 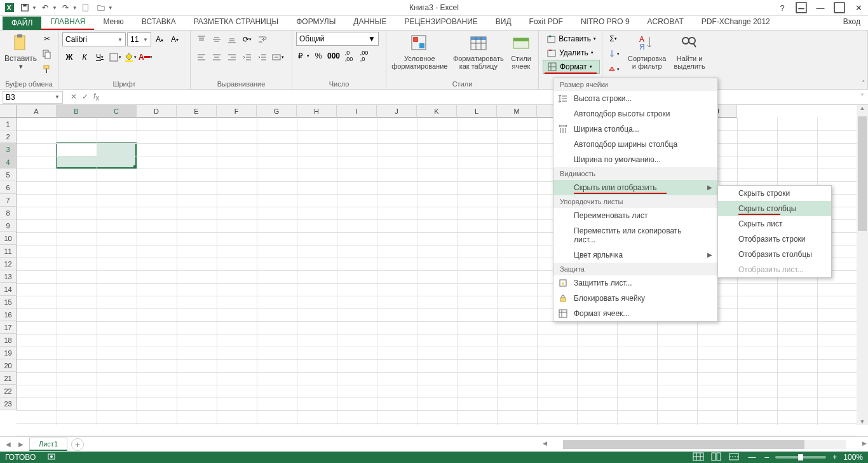 What do you see at coordinates (101, 8) in the screenshot?
I see `open-icon` at bounding box center [101, 8].